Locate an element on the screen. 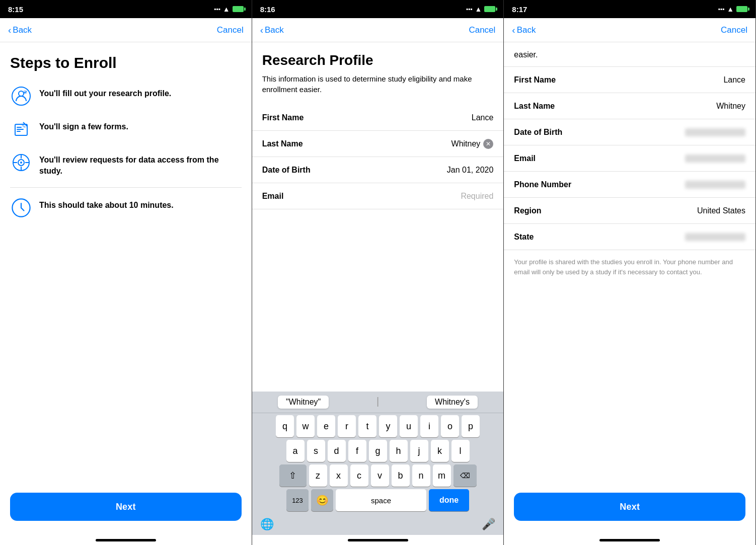 The width and height of the screenshot is (756, 545). key-e: e is located at coordinates (326, 426).